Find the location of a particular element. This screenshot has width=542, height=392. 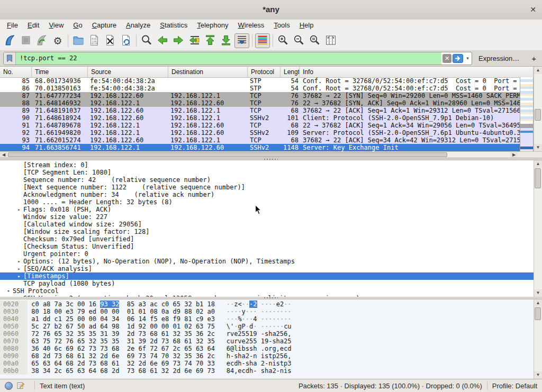

hex-row: 0050 5c 27 b2 67 50 ad 64 98 1d 92 00 00… is located at coordinates (267, 326).